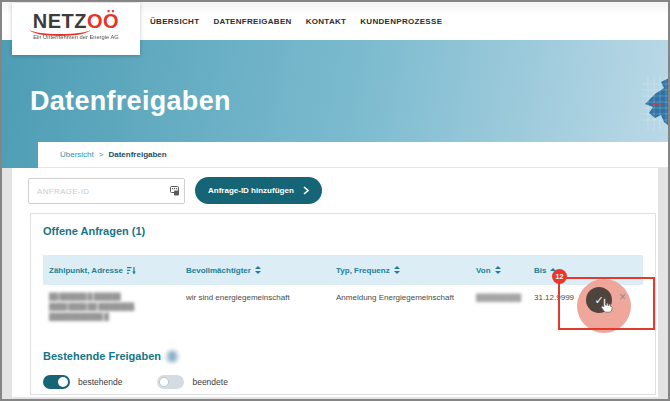 The image size is (670, 401). Describe the element at coordinates (406, 298) in the screenshot. I see `cell-typ-frequenz: Anmeldung Energiegemeinschaft` at that location.